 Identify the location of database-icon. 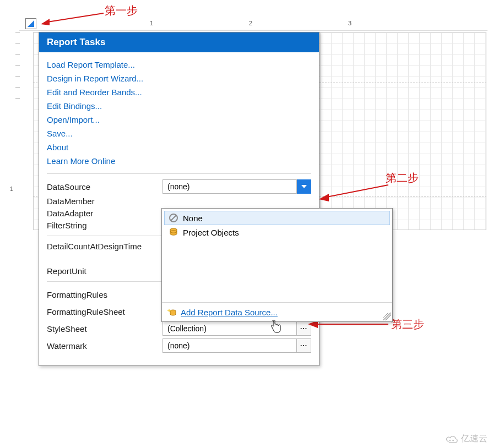
(174, 232).